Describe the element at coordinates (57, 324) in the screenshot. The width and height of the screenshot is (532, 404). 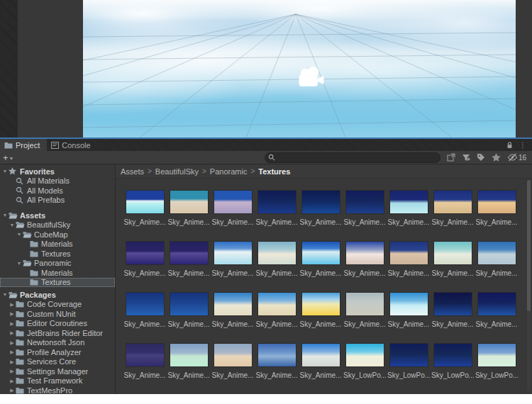
I see `tree-item-editor-coroutines: ▶Editor Coroutines` at that location.